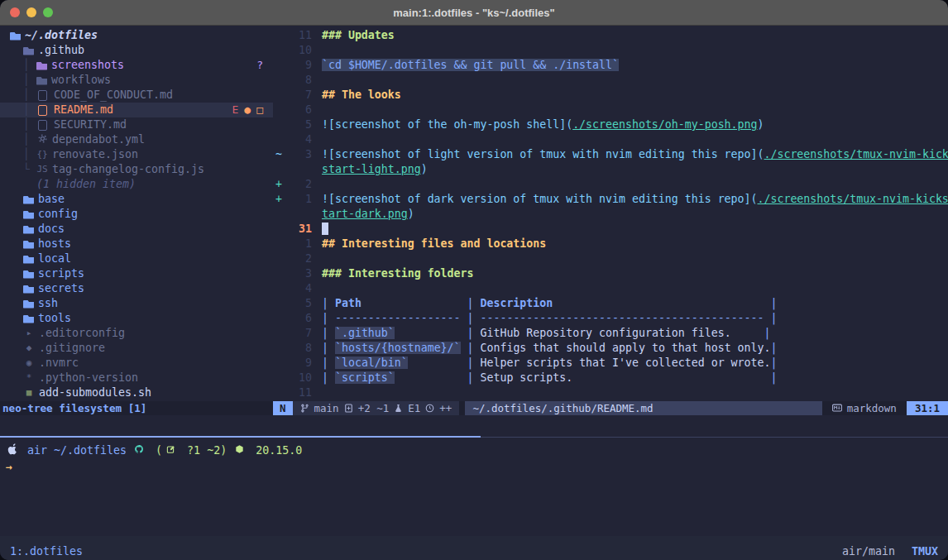 The height and width of the screenshot is (560, 948). Describe the element at coordinates (136, 363) in the screenshot. I see `tree-item-.nvmrc: ◉.nvmrc` at that location.